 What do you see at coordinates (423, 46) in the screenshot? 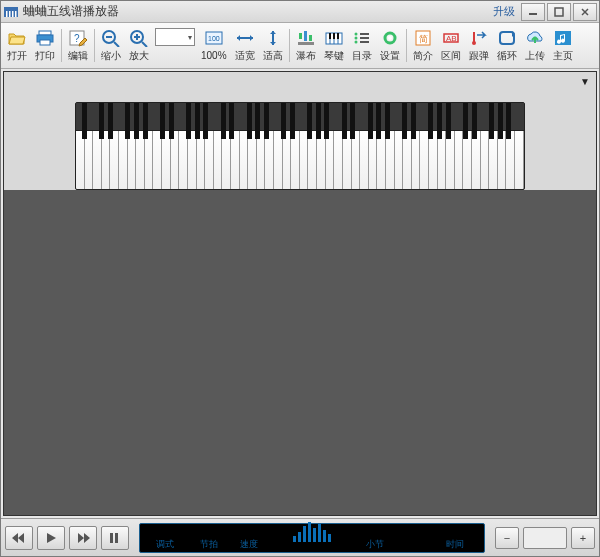
I see `intro-button: 简 简介` at bounding box center [423, 46].